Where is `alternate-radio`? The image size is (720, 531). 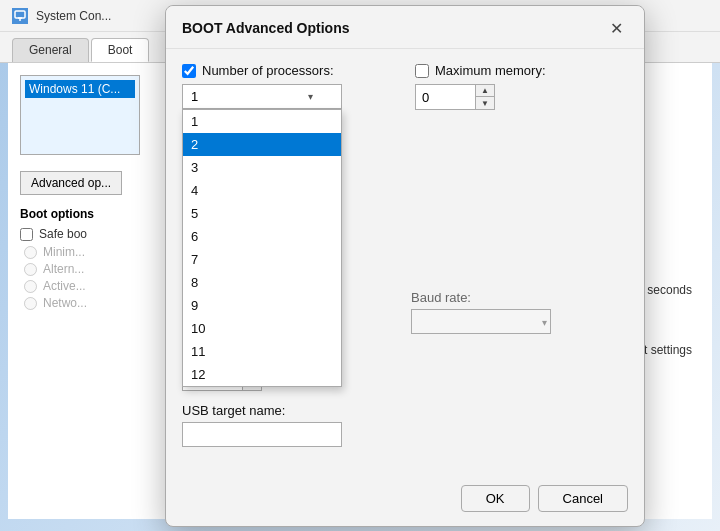
alternate-radio is located at coordinates (30, 270).